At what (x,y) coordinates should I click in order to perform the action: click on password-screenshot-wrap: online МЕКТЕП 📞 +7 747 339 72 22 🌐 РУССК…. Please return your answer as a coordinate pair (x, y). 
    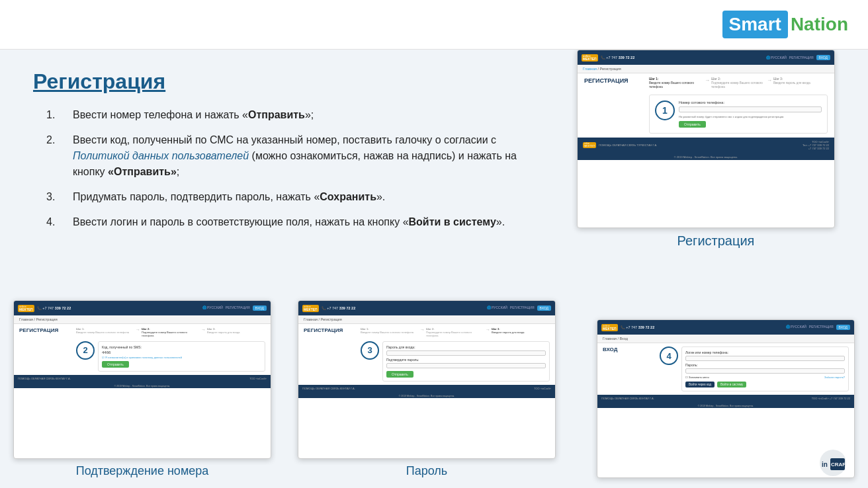
    Looking at the image, I should click on (427, 389).